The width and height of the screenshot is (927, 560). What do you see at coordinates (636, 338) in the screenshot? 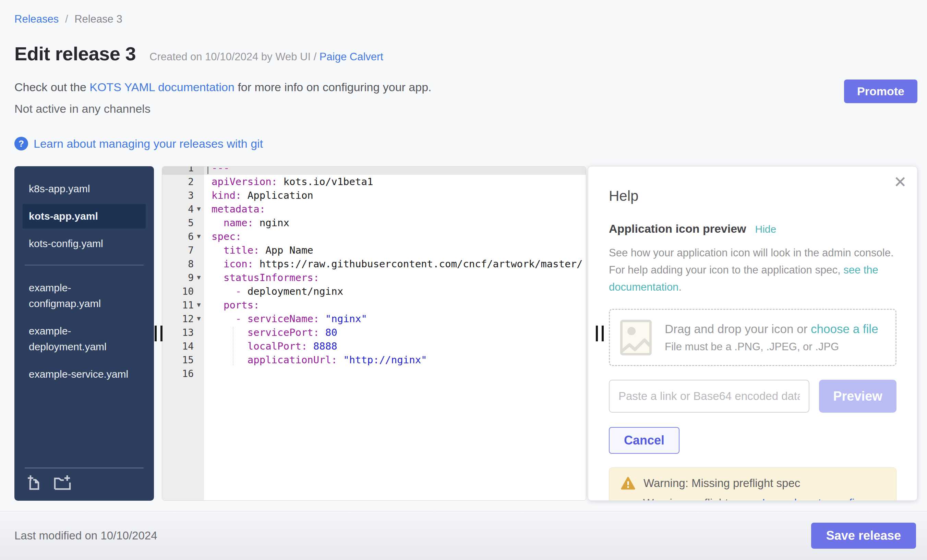
I see `image-placeholder-icon` at bounding box center [636, 338].